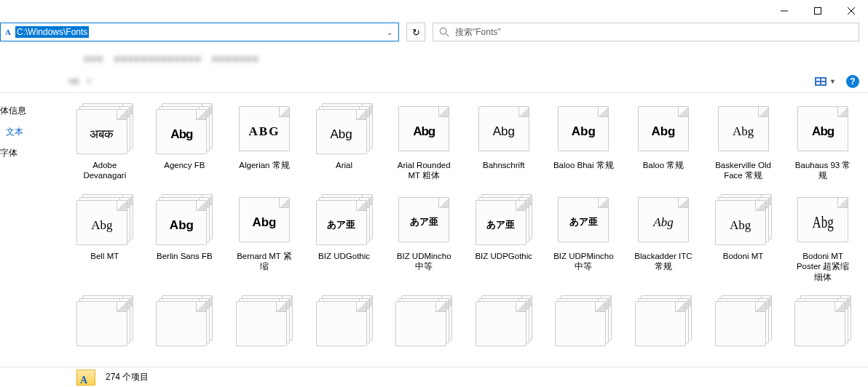 The image size is (868, 387). Describe the element at coordinates (823, 239) in the screenshot. I see `font-item: AbgBodoni MT Poster 超紧缩 细体` at that location.